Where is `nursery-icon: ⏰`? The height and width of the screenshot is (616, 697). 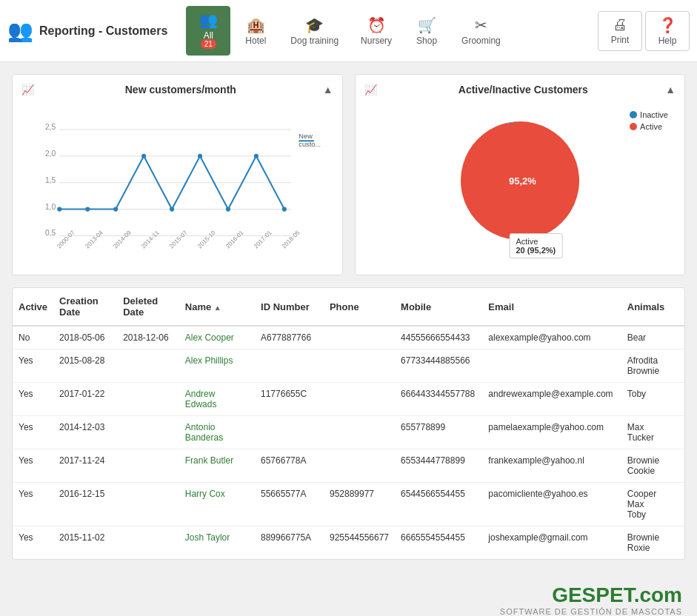 nursery-icon: ⏰ is located at coordinates (376, 25).